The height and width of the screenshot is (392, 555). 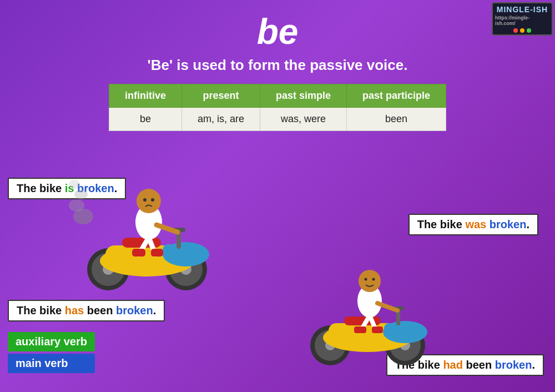 What do you see at coordinates (100, 310) in the screenshot?
I see `s3-mid: been` at bounding box center [100, 310].